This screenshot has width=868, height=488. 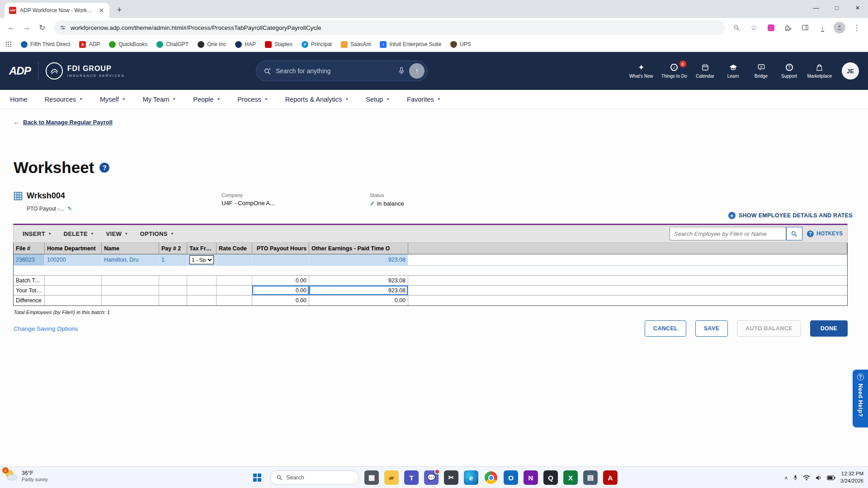 What do you see at coordinates (789, 71) in the screenshot?
I see `support-button: ? Support` at bounding box center [789, 71].